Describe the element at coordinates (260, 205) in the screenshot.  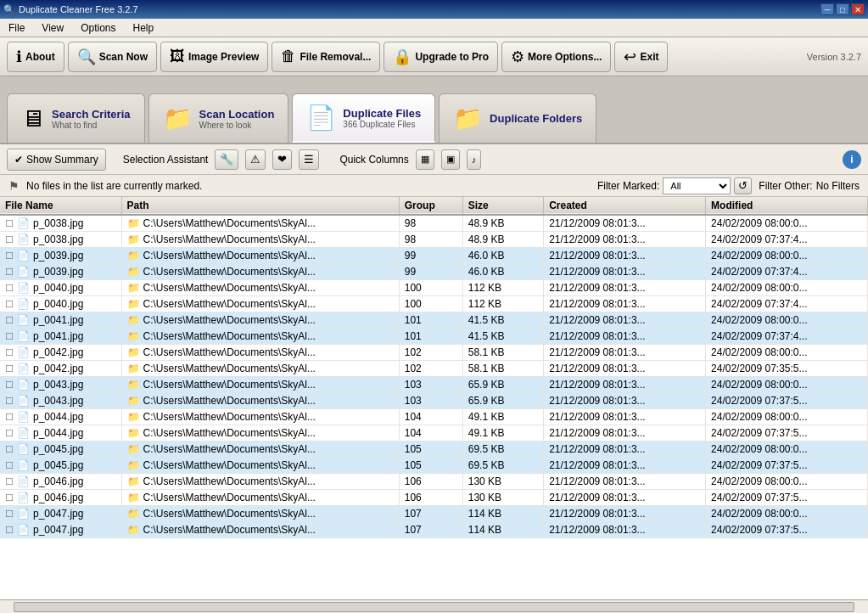
I see `col-path: Path` at that location.